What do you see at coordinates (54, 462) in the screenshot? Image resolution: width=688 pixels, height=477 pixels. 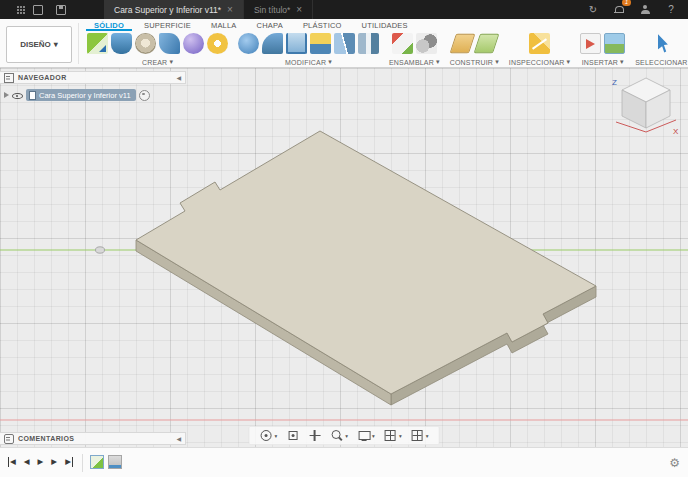 I see `step-forward-button: ▶` at bounding box center [54, 462].